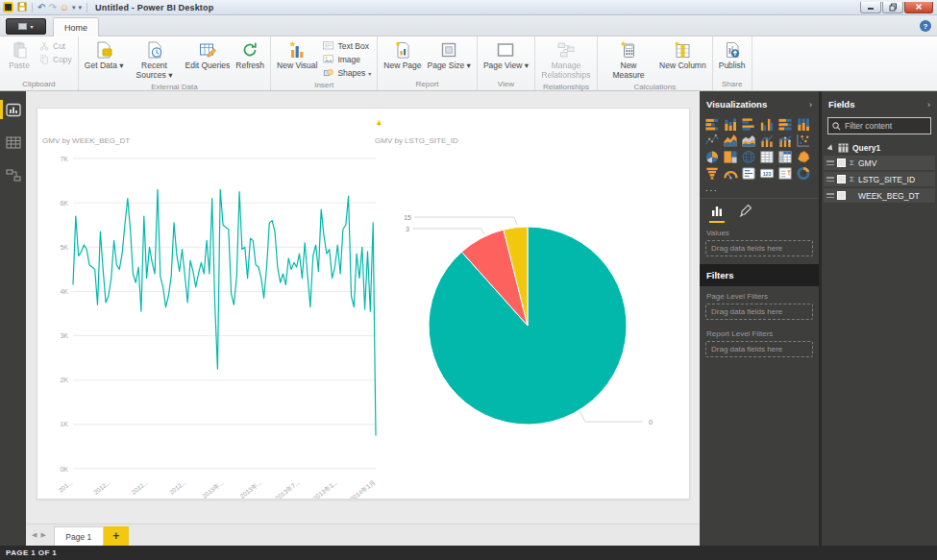  Describe the element at coordinates (759, 157) in the screenshot. I see `visual-type-grid: 123...` at that location.